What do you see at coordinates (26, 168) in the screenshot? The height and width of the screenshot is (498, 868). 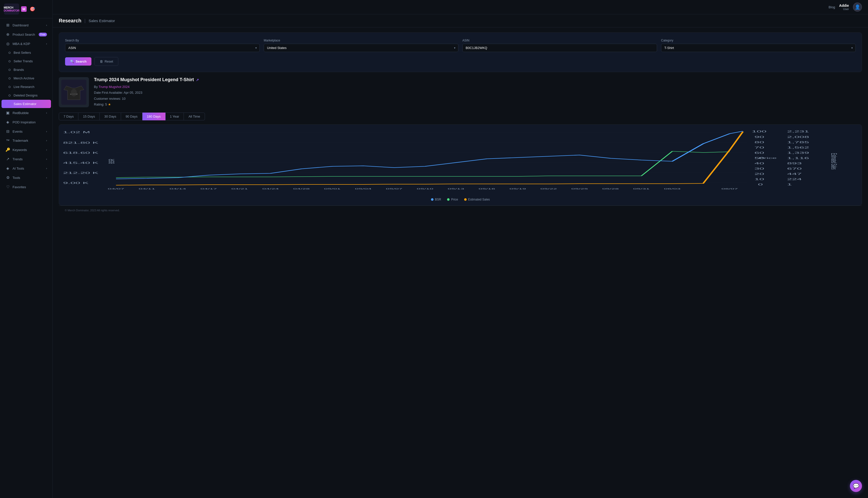 I see `sidebar-item-ai-tools: ◈ AI Tools ›` at bounding box center [26, 168].